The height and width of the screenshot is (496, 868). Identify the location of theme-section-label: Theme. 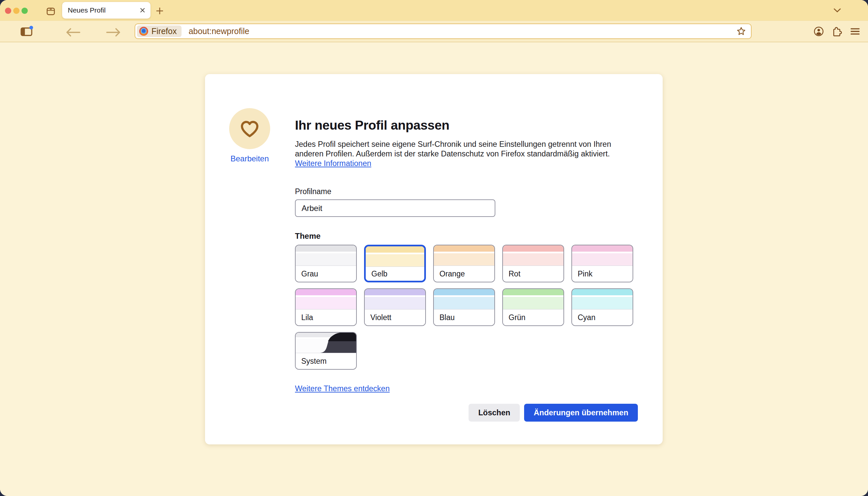
(466, 236).